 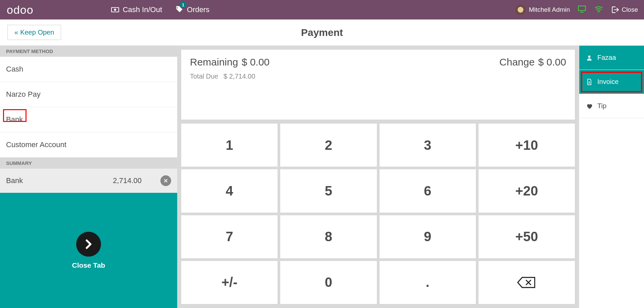 I want to click on payment-method-cash: Cash, so click(x=89, y=69).